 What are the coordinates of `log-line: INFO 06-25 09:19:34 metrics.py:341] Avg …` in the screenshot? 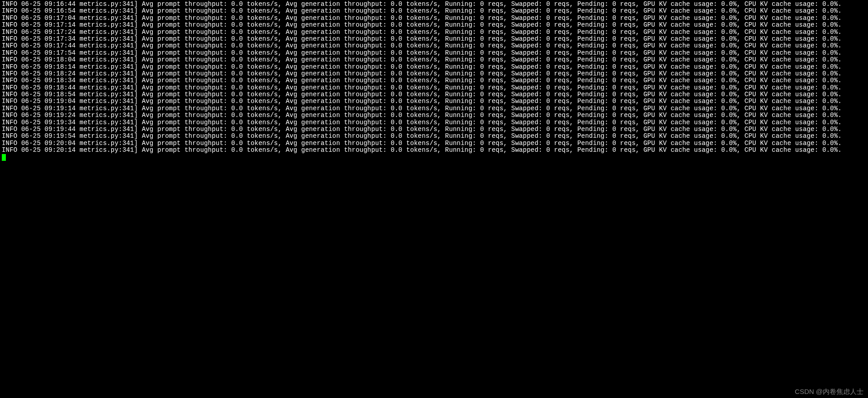 It's located at (434, 123).